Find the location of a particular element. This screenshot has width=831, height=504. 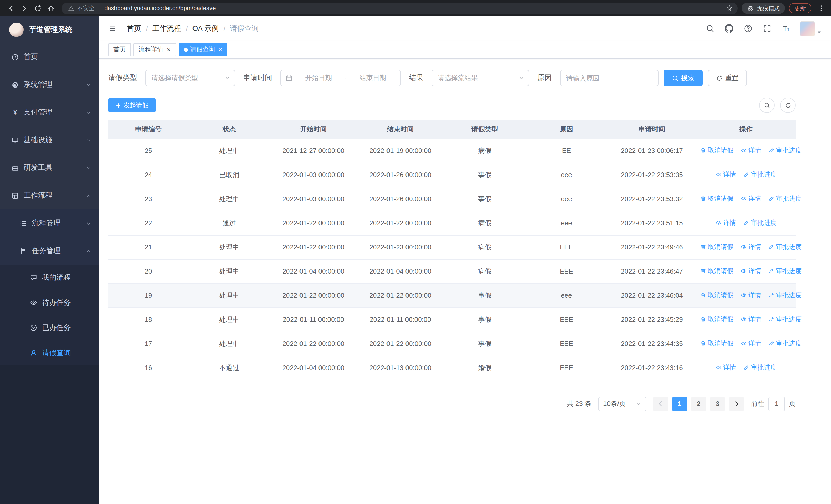

tab-leave-query: 请假查询× is located at coordinates (203, 50).